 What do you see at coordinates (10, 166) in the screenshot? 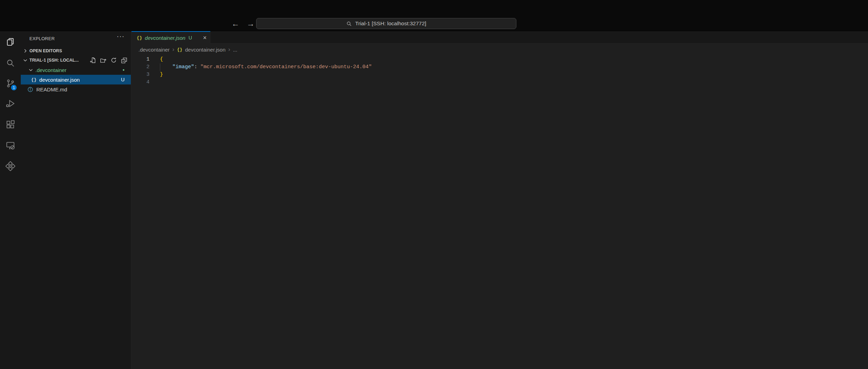
I see `dev-containers-icon` at bounding box center [10, 166].